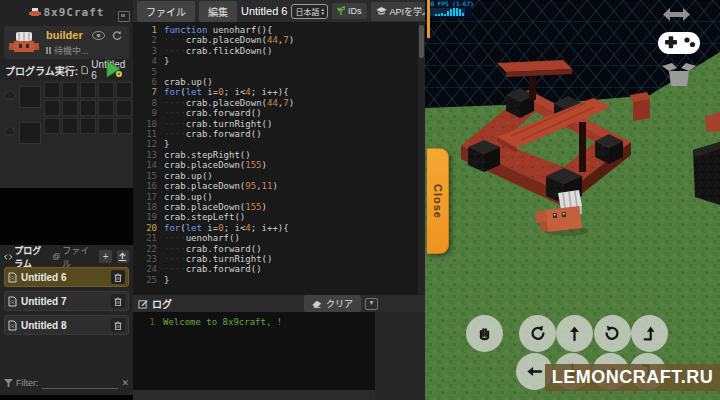 The height and width of the screenshot is (400, 720). Describe the element at coordinates (66, 277) in the screenshot. I see `program-item: Untitled 6` at that location.